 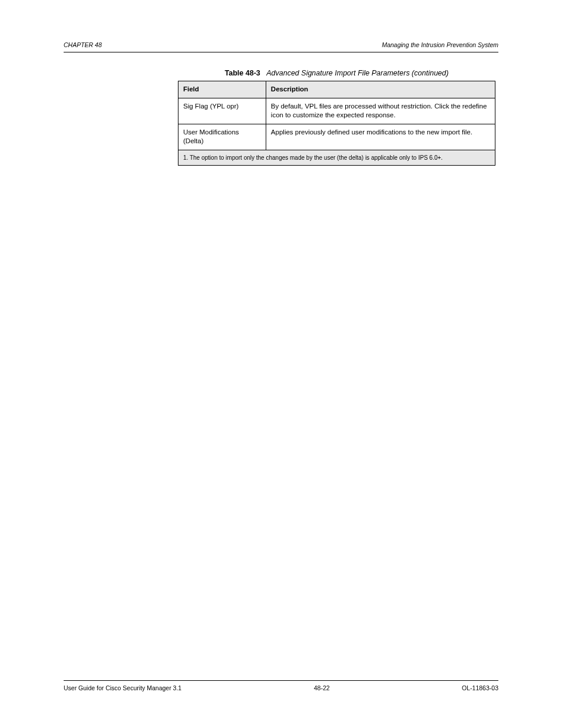 I want to click on description-cell: Applies previously defined user modifica…, so click(x=381, y=137).